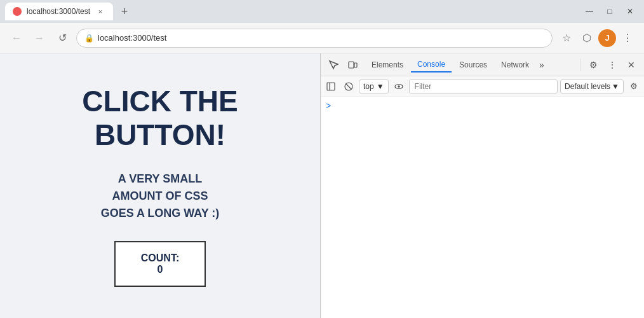 The height and width of the screenshot is (318, 644). I want to click on heading-line2: BUTTON!, so click(160, 135).